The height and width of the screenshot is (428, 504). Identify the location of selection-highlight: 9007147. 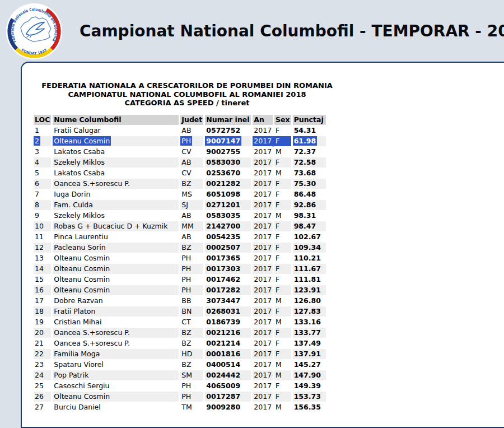
(223, 141).